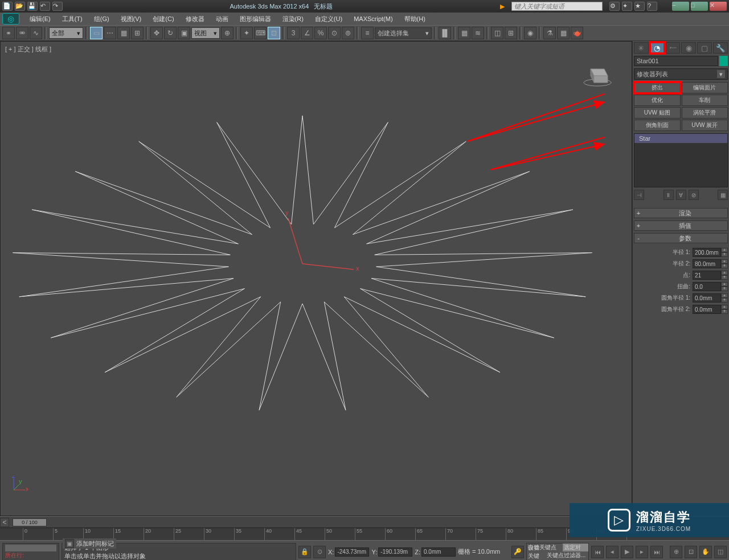 Image resolution: width=729 pixels, height=560 pixels. What do you see at coordinates (184, 33) in the screenshot?
I see `scale-icon: ▣` at bounding box center [184, 33].